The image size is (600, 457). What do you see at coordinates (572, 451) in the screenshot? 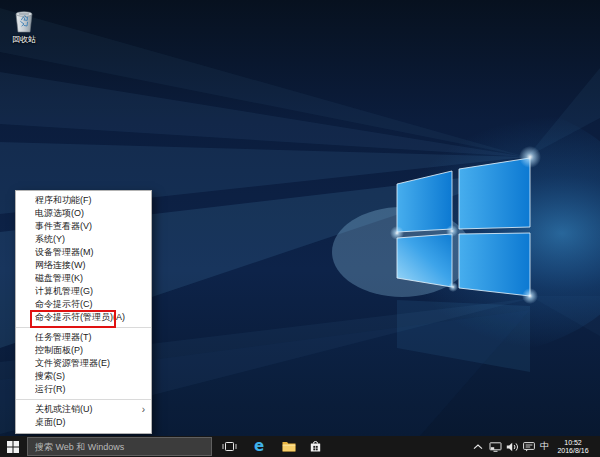
I see `clock-date: 2016/8/16` at bounding box center [572, 451].